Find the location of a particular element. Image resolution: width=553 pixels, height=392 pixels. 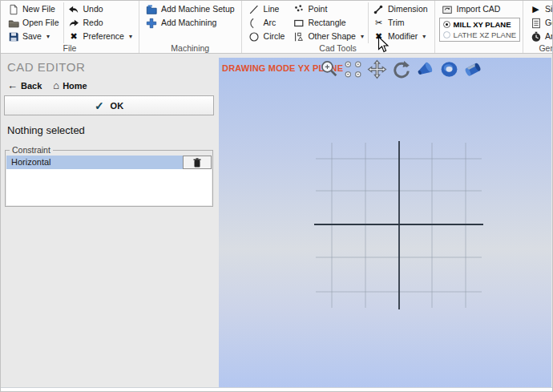

radio-selected-icon is located at coordinates (447, 24).